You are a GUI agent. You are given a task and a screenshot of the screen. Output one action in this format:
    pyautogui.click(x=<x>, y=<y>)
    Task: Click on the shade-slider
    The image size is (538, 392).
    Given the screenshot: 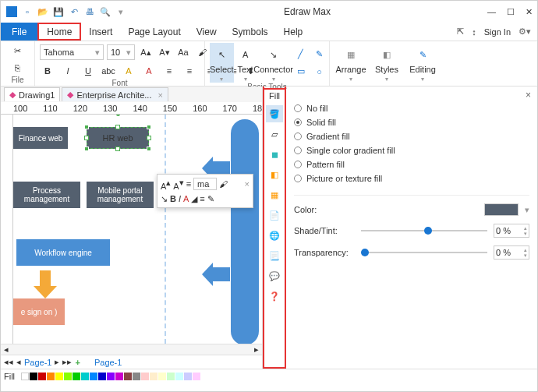 What is the action you would take?
    pyautogui.click(x=424, y=231)
    